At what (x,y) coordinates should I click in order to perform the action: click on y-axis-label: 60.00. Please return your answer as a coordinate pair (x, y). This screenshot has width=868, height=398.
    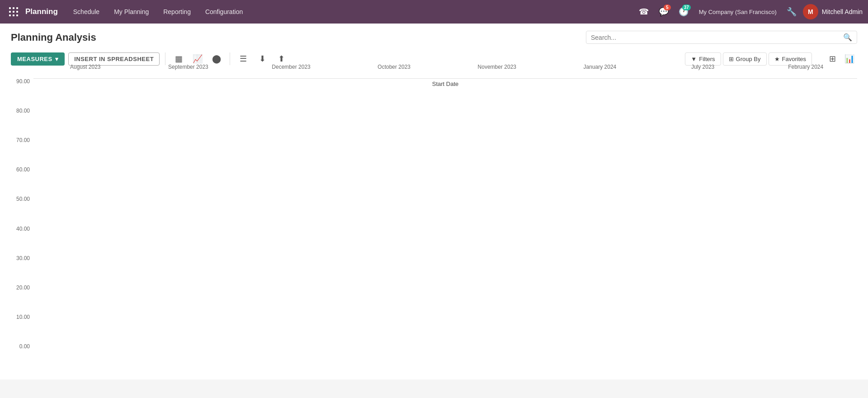
    Looking at the image, I should click on (23, 170).